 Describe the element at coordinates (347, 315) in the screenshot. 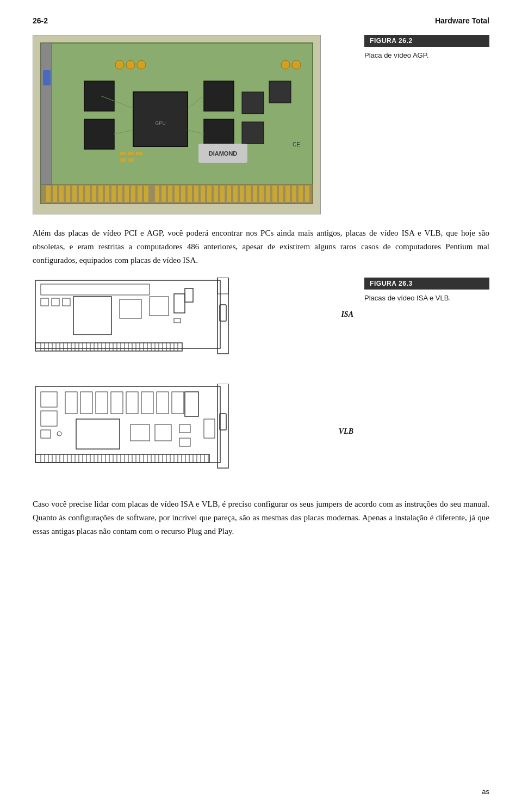

I see `isa-label: ISA` at that location.